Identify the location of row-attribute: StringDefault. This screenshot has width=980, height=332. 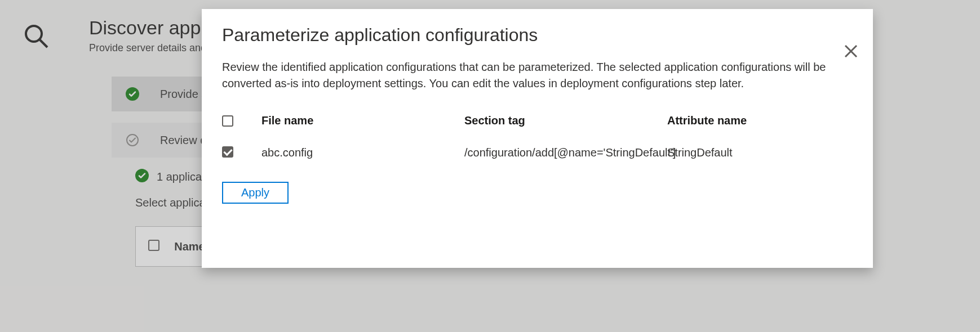
(740, 153).